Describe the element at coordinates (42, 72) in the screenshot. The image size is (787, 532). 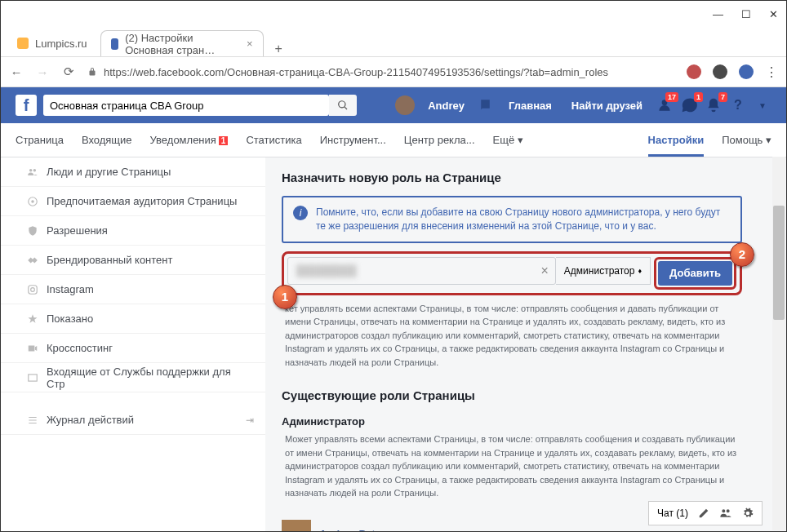
I see `forward-button: →` at that location.